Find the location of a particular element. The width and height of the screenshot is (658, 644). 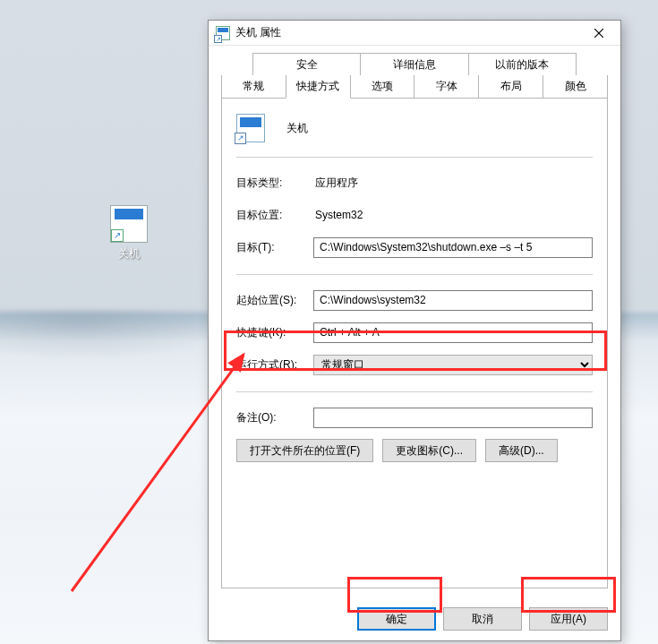

titlebar: ↗ 关机 属性 is located at coordinates (414, 33).